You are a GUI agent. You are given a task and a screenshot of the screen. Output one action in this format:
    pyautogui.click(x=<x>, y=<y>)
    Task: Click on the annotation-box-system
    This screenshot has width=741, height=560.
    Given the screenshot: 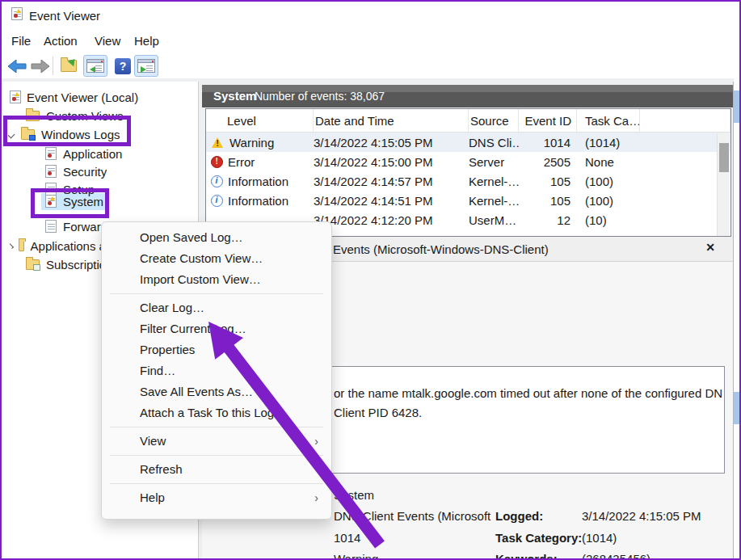 What is the action you would take?
    pyautogui.click(x=69, y=204)
    